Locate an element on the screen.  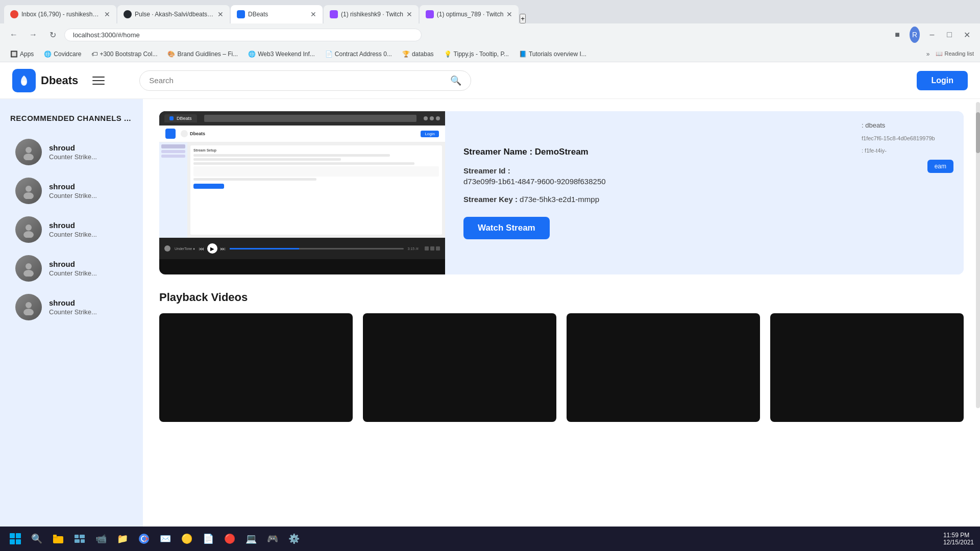
bookmark-databas: 🏆 databas is located at coordinates (418, 54).